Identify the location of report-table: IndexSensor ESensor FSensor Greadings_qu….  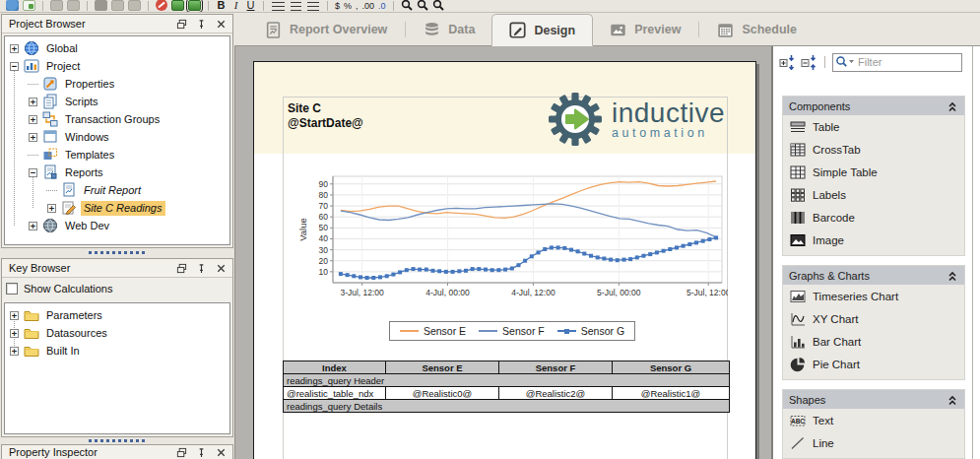
(506, 386).